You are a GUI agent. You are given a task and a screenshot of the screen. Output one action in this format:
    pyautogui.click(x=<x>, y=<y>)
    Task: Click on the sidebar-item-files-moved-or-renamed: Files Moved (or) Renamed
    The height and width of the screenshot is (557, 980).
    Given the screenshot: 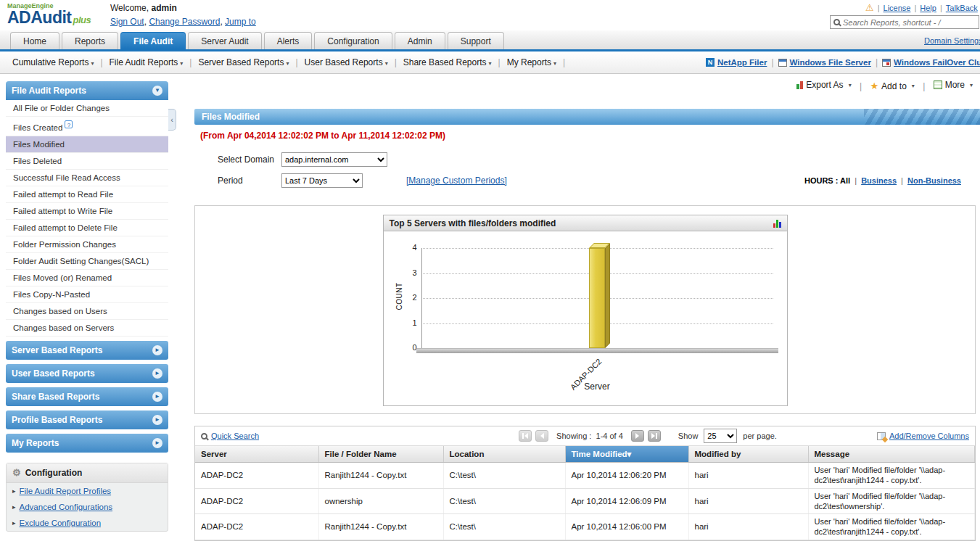 What is the action you would take?
    pyautogui.click(x=87, y=278)
    